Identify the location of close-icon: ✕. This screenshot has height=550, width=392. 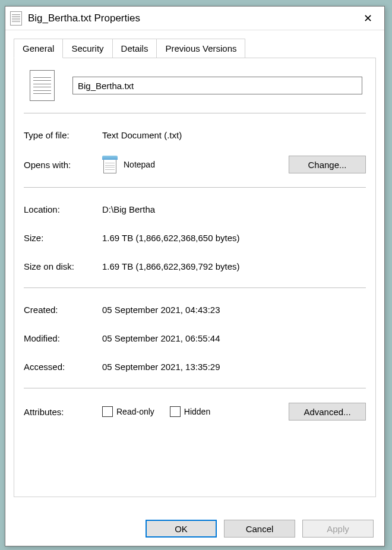
(368, 18).